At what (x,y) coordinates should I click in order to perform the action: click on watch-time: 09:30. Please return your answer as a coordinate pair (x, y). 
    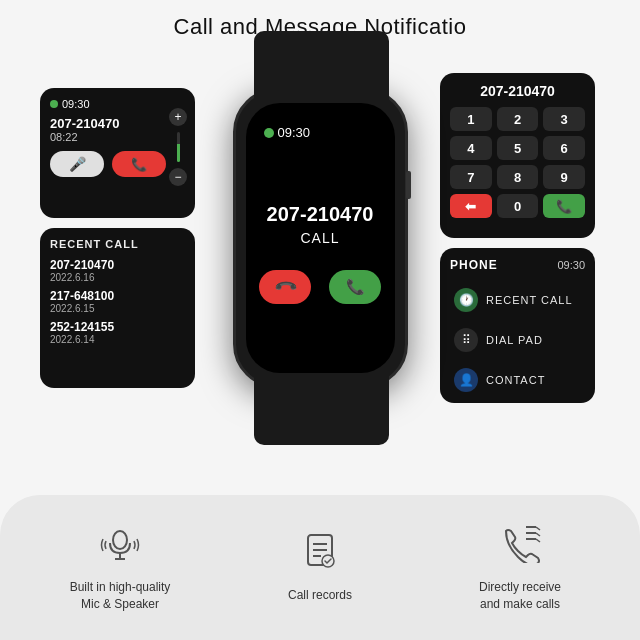
    Looking at the image, I should click on (288, 132).